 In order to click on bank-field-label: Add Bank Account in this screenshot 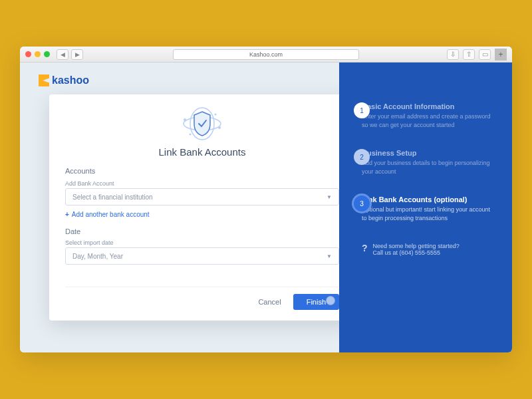, I will do `click(202, 184)`.